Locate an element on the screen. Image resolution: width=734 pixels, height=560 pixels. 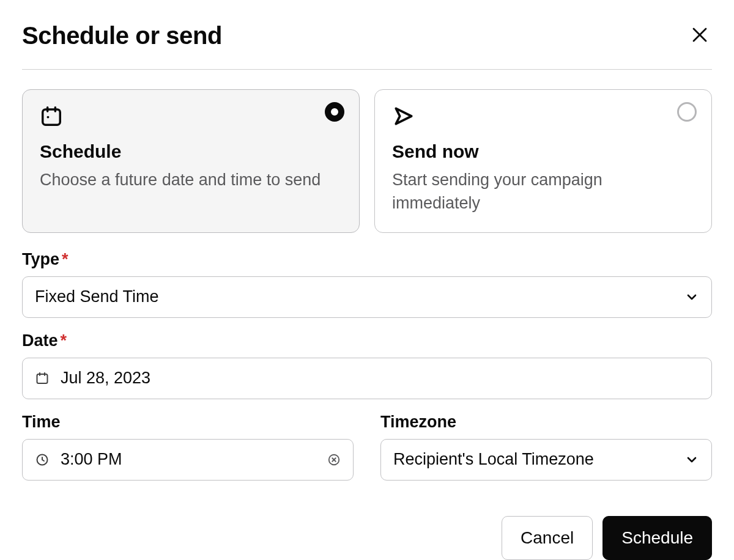
option-schedule-title: Schedule is located at coordinates (191, 152).